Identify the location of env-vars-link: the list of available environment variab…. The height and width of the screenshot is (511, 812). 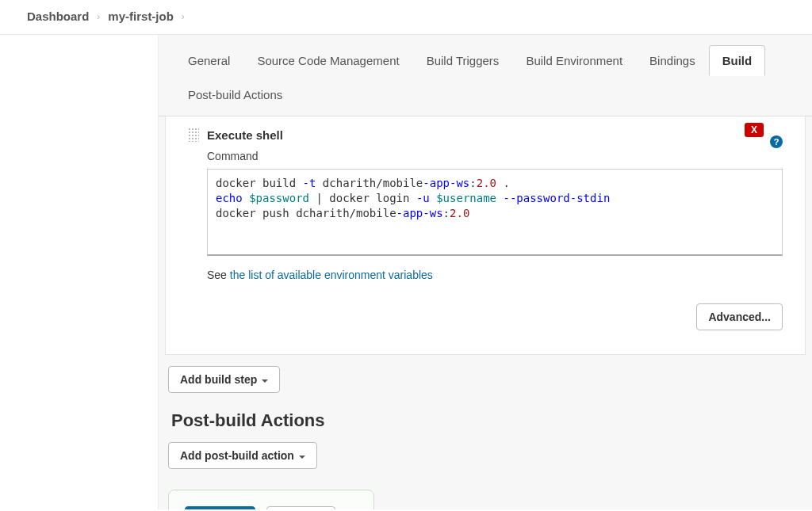
(331, 275).